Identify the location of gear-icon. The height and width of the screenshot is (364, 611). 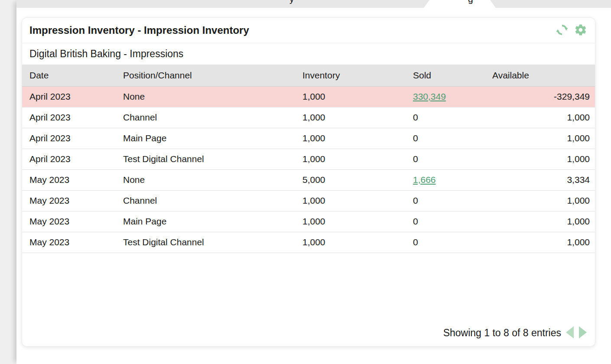
(581, 30).